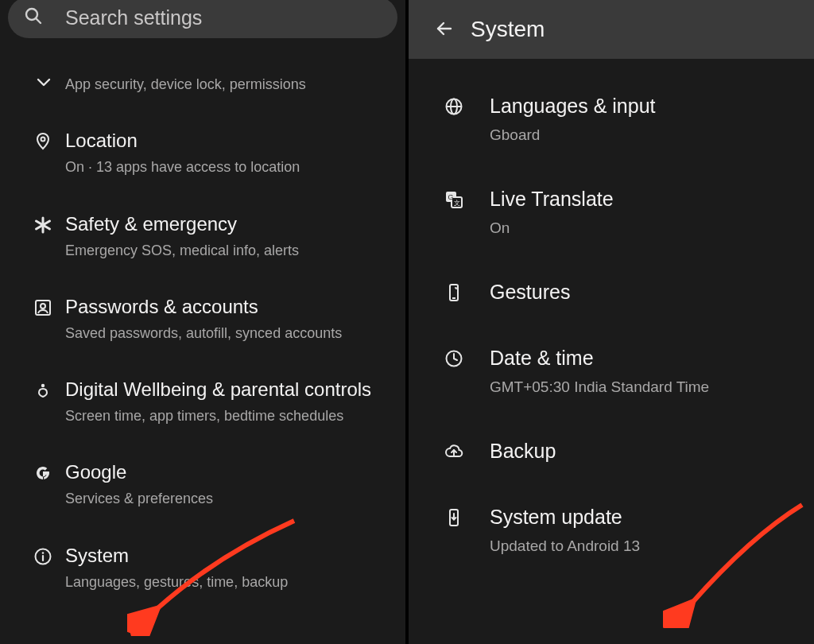  Describe the element at coordinates (611, 372) in the screenshot. I see `system-item-date-time: Date & time GMT+05:30 India Standard Tim…` at that location.